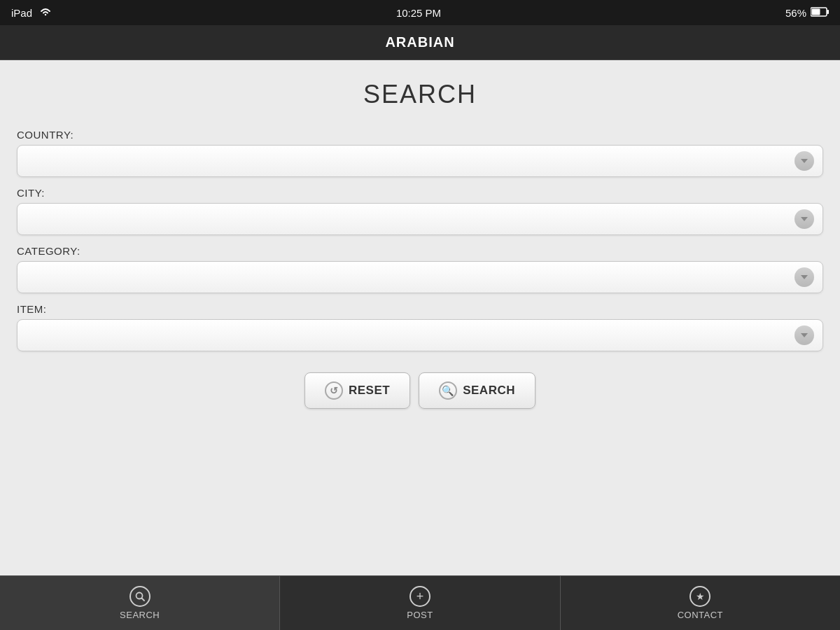  I want to click on reset-icon: ↺, so click(334, 391).